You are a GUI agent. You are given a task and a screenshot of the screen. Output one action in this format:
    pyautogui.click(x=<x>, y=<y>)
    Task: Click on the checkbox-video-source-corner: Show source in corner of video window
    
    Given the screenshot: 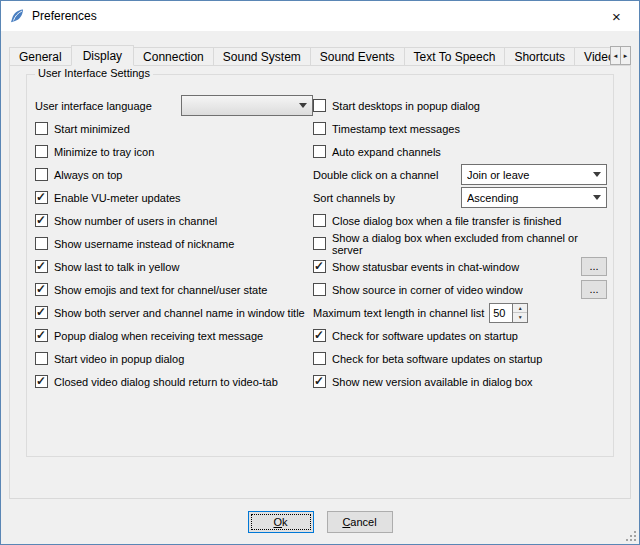 What is the action you would take?
    pyautogui.click(x=418, y=290)
    